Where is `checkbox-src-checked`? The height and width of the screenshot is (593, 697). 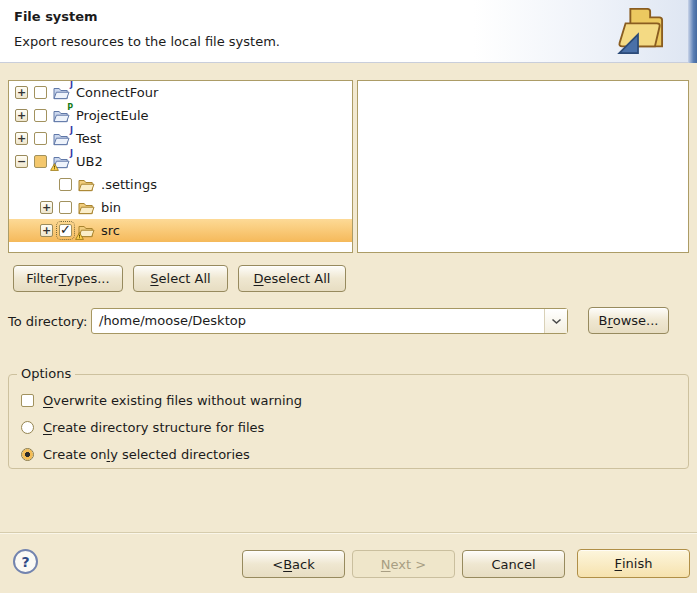 checkbox-src-checked is located at coordinates (66, 230).